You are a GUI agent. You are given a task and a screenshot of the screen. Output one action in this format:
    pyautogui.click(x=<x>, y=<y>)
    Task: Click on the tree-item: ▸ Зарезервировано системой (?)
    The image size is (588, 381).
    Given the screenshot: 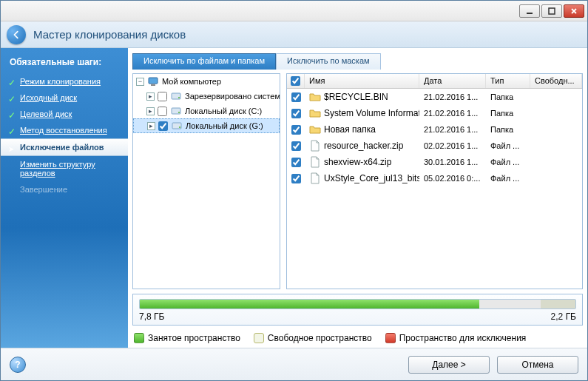 What is the action you would take?
    pyautogui.click(x=206, y=96)
    